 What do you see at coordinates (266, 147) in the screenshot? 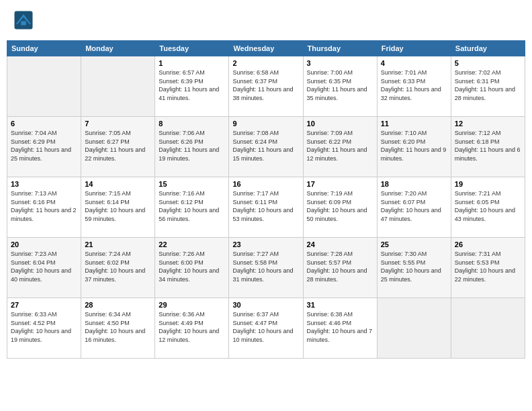
I see `calendar-cell: 9Sunrise: 7:08 AM Sunset: 6:24 PM Daylig…` at bounding box center [266, 147].